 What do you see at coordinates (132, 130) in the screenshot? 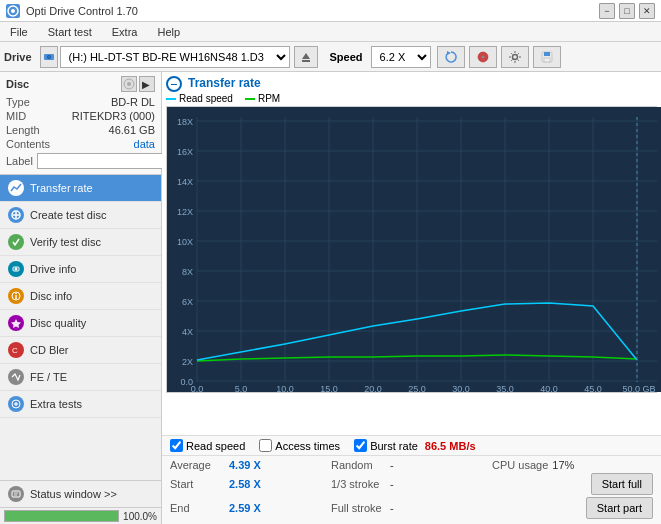
I see `length-val: 46.61 GB` at bounding box center [132, 130].